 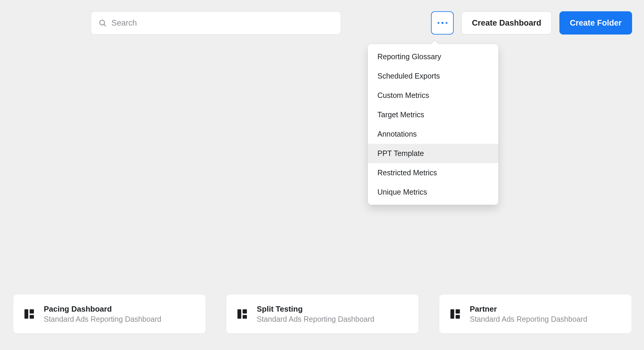 I want to click on more-options-button, so click(x=442, y=23).